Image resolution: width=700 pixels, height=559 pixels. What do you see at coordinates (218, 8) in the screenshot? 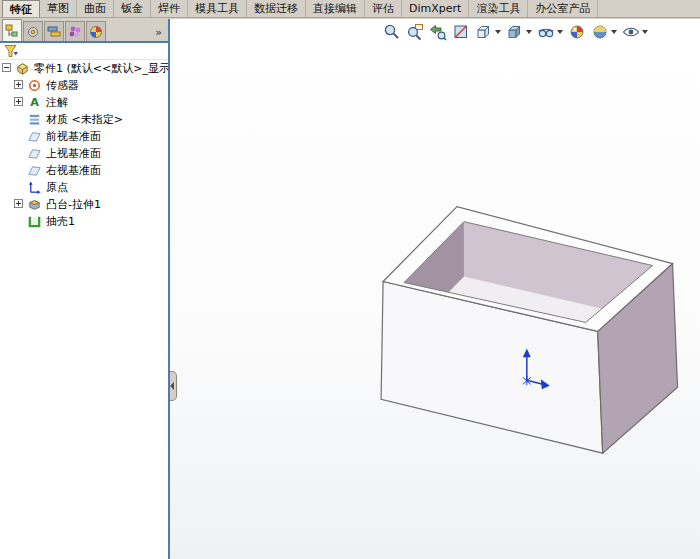
I see `ribbon-tab-mold-tools: 模具工具` at bounding box center [218, 8].